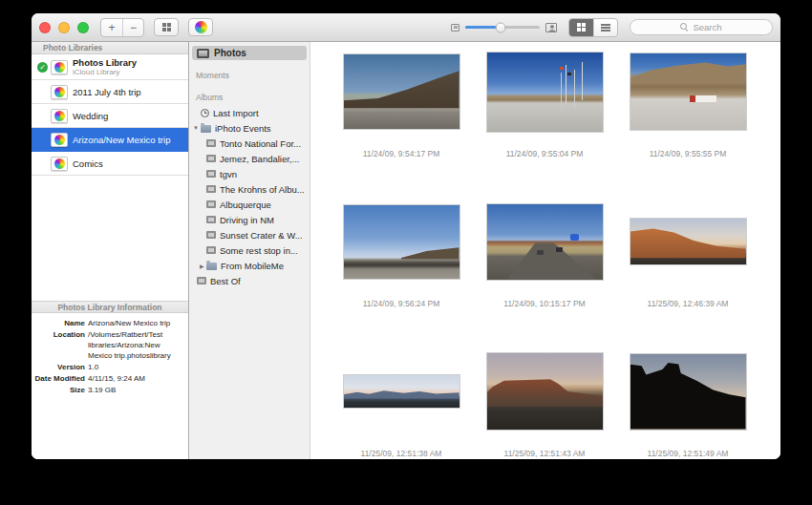 The width and height of the screenshot is (812, 505). Describe the element at coordinates (252, 265) in the screenshot. I see `album-label: From MobileMe` at that location.